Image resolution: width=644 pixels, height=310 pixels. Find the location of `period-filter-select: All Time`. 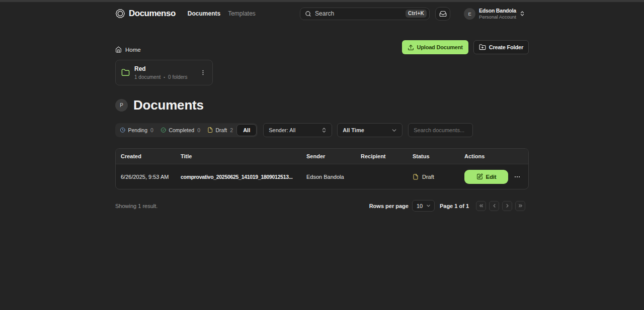

period-filter-select: All Time is located at coordinates (370, 130).